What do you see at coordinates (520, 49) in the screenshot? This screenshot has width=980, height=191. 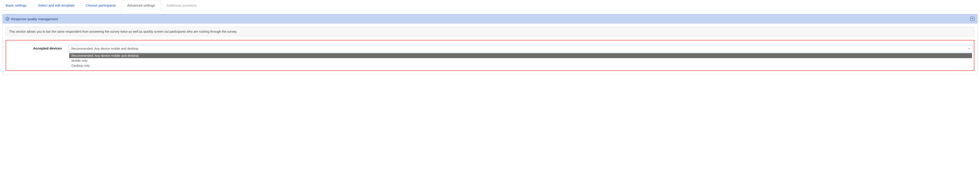 I see `accepted-devices-select: Recommended: Any device mobile and deskt…` at bounding box center [520, 49].